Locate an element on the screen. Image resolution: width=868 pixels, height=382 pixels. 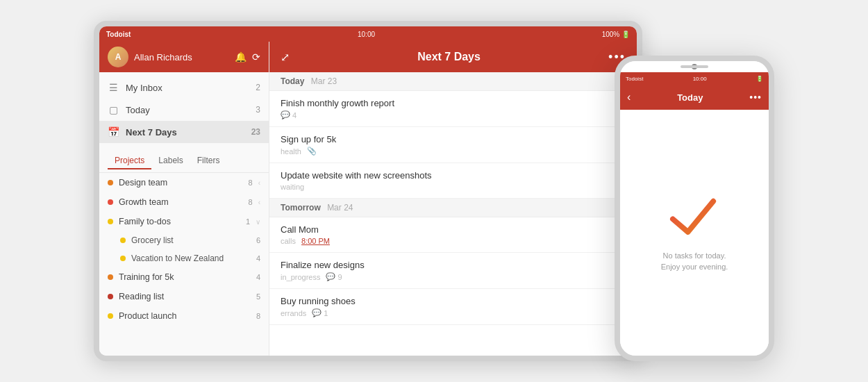
task-finalize-designs: Finalize new designs in_progress 💬 9 is located at coordinates (453, 271).